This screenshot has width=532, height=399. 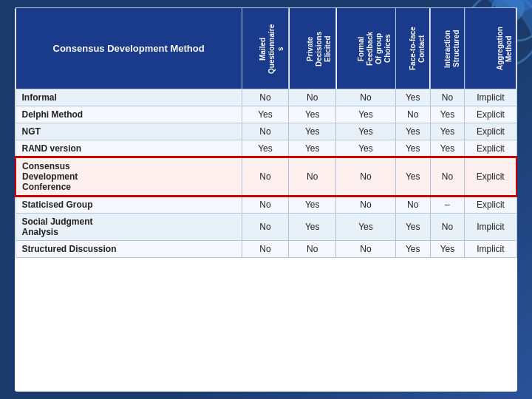 What do you see at coordinates (129, 205) in the screenshot?
I see `method-name: Staticised Group` at bounding box center [129, 205].